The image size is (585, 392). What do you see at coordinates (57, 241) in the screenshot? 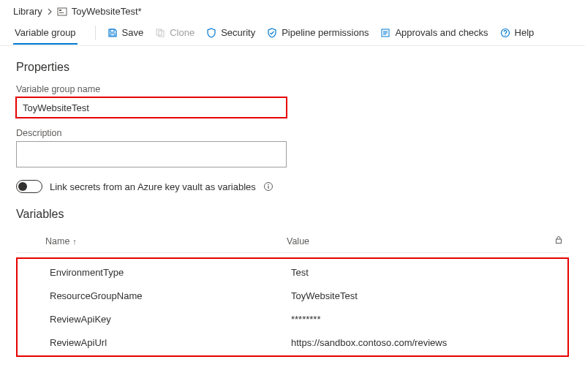
I see `column-name-label: Name` at bounding box center [57, 241].